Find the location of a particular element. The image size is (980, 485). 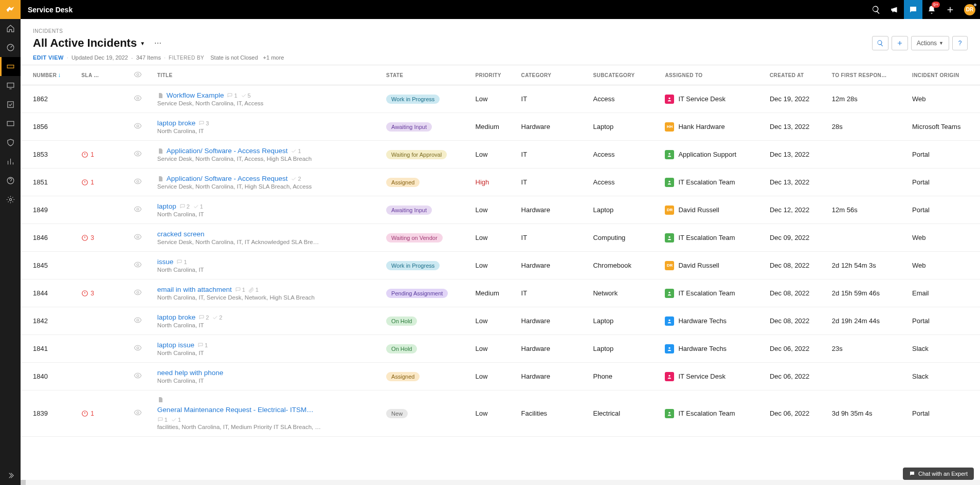

nav-assets is located at coordinates (10, 85).